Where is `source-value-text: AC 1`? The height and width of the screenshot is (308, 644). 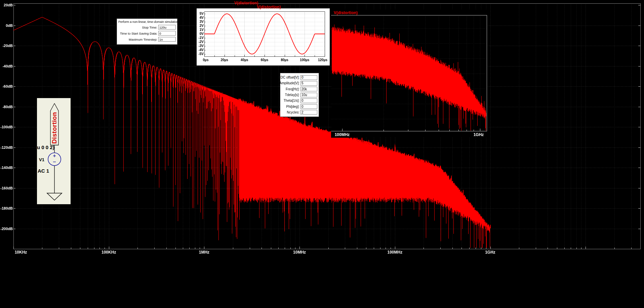
source-value-text: AC 1 is located at coordinates (43, 171).